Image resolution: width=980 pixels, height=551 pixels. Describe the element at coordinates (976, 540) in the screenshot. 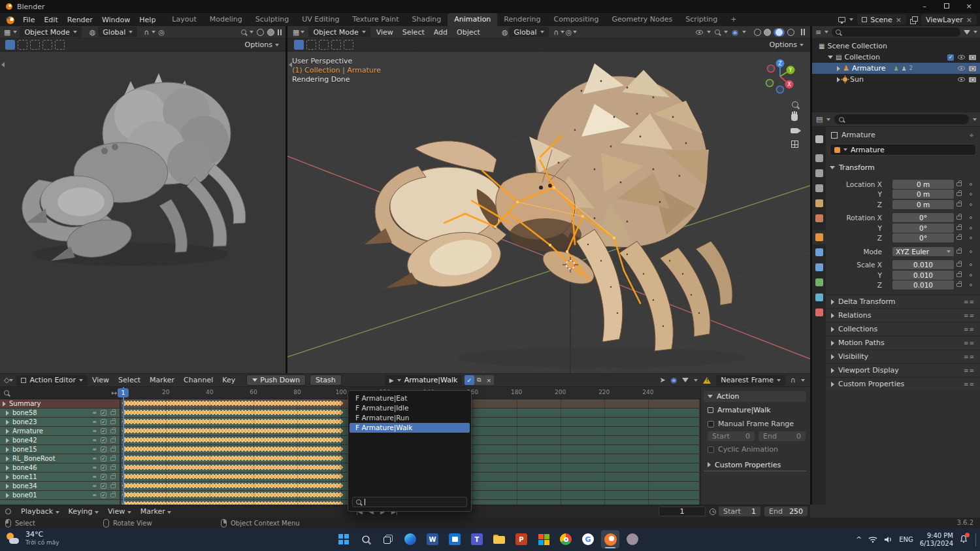

I see `show-desktop-strip` at that location.